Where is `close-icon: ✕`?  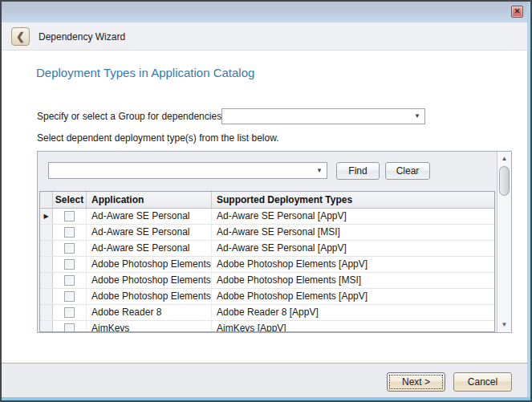
close-icon: ✕ is located at coordinates (518, 11).